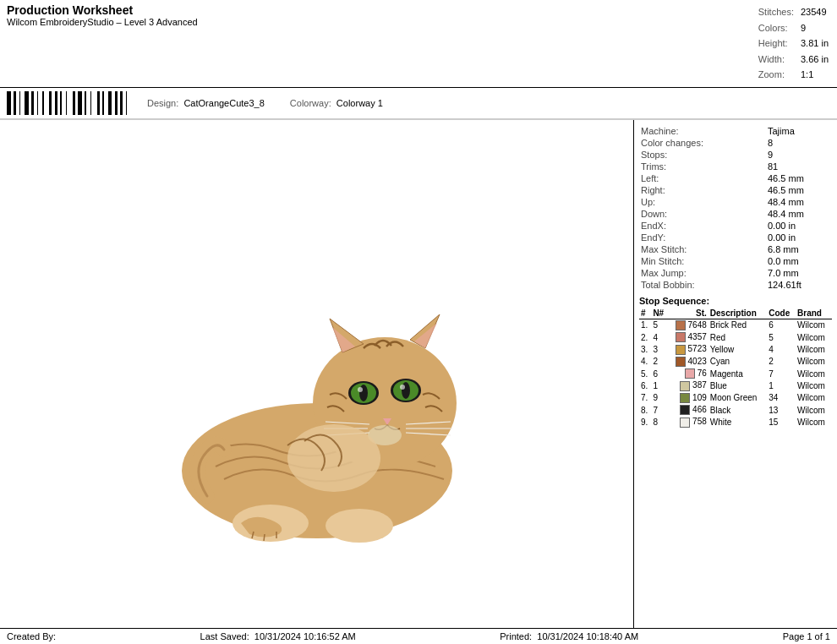 The height and width of the screenshot is (644, 837). What do you see at coordinates (779, 29) in the screenshot?
I see `colors-label: Colors:` at bounding box center [779, 29].